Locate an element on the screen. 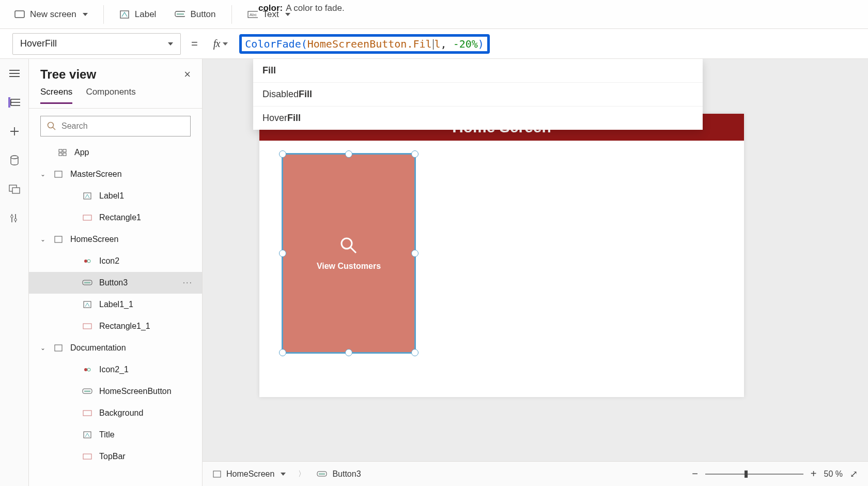  insert-label-button: Label is located at coordinates (138, 14).